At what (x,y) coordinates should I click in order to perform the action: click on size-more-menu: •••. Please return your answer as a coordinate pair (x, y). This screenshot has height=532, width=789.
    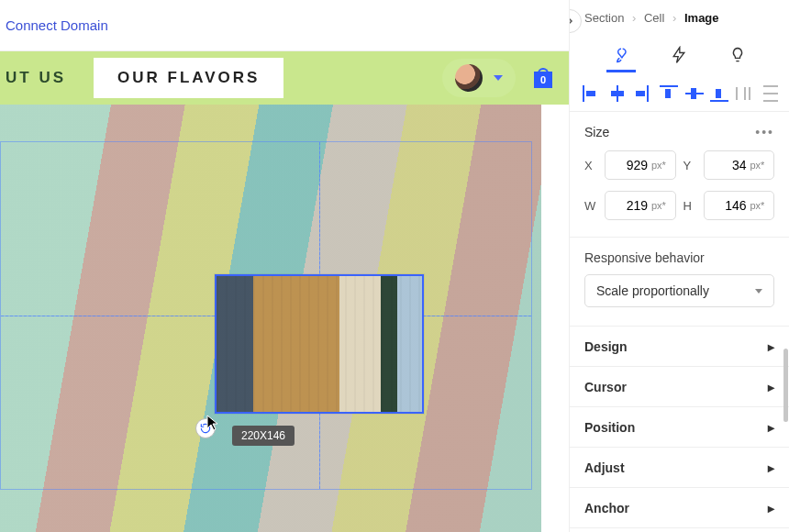
    Looking at the image, I should click on (765, 132).